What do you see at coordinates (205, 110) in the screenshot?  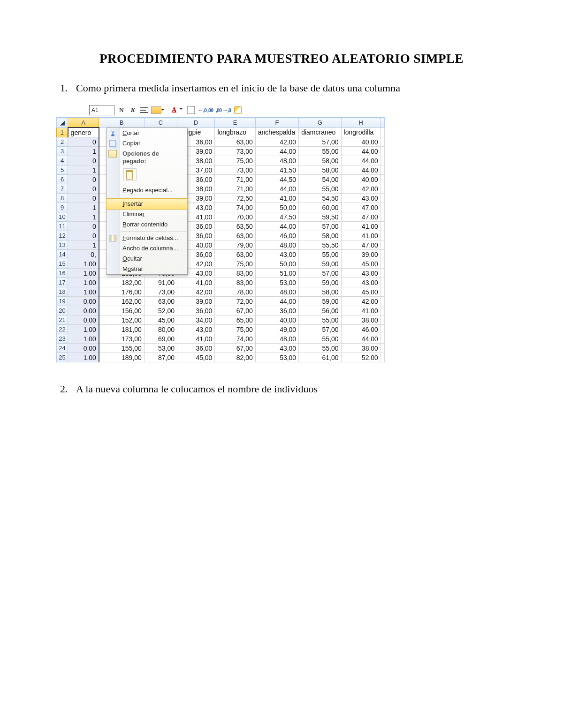 I see `decrease-decimal-button: ←,0 ,00` at bounding box center [205, 110].